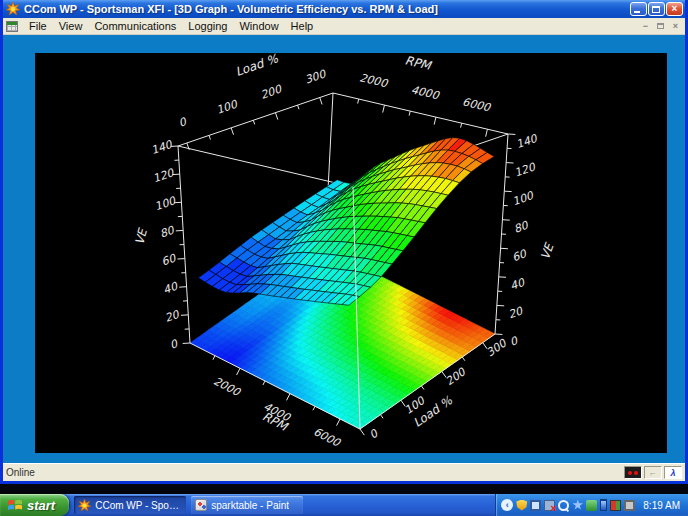  What do you see at coordinates (536, 506) in the screenshot?
I see `display-settings-icon` at bounding box center [536, 506].